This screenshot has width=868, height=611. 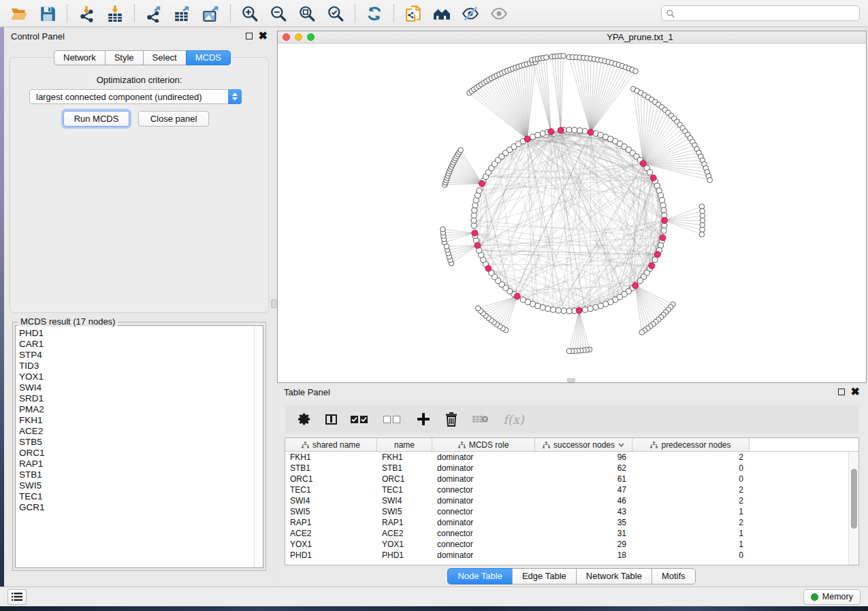 I want to click on search-box, so click(x=760, y=14).